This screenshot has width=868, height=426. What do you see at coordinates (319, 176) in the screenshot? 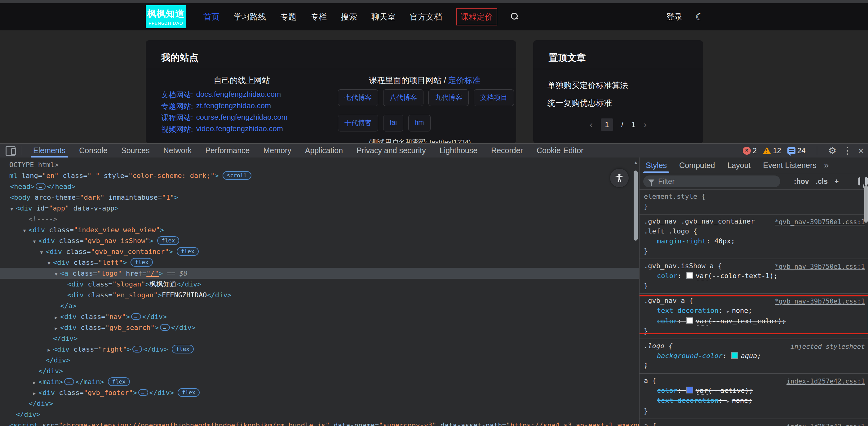
I see `dom-tree-row: ml lang="en" class=" " style="color-sche…` at bounding box center [319, 176].